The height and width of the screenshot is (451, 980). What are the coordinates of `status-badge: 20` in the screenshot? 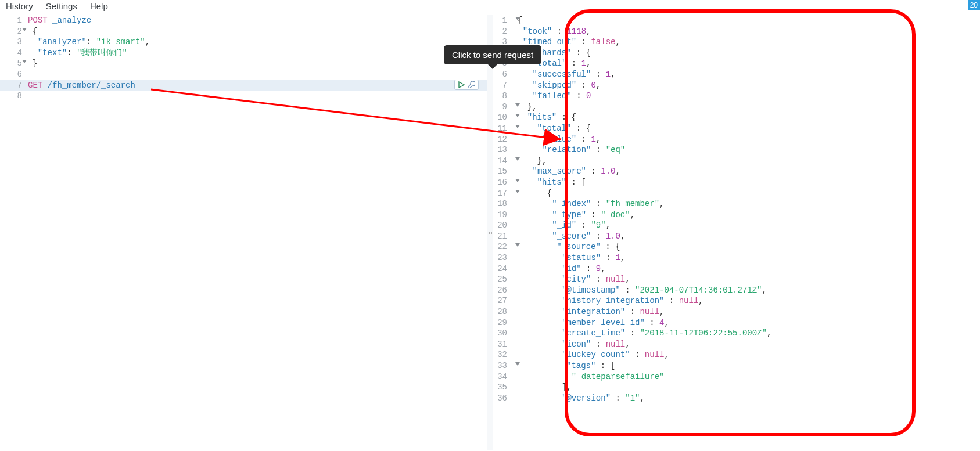 It's located at (974, 5).